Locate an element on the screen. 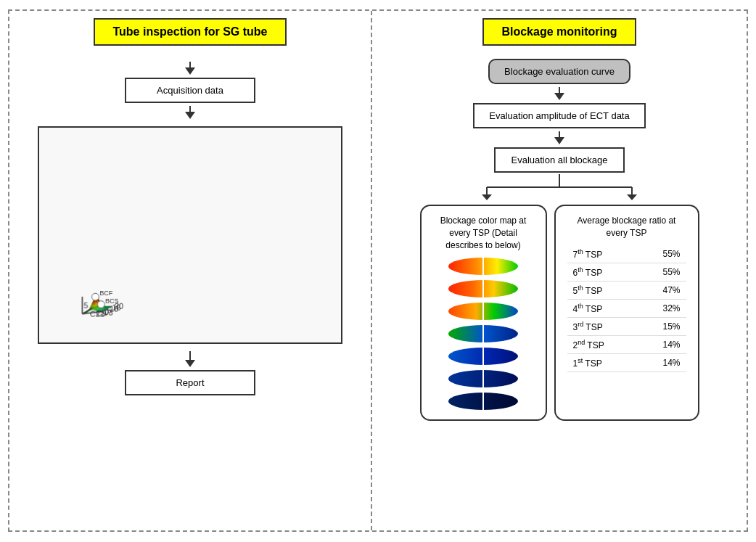 This screenshot has width=756, height=542. tsp-value: 32% is located at coordinates (662, 308).